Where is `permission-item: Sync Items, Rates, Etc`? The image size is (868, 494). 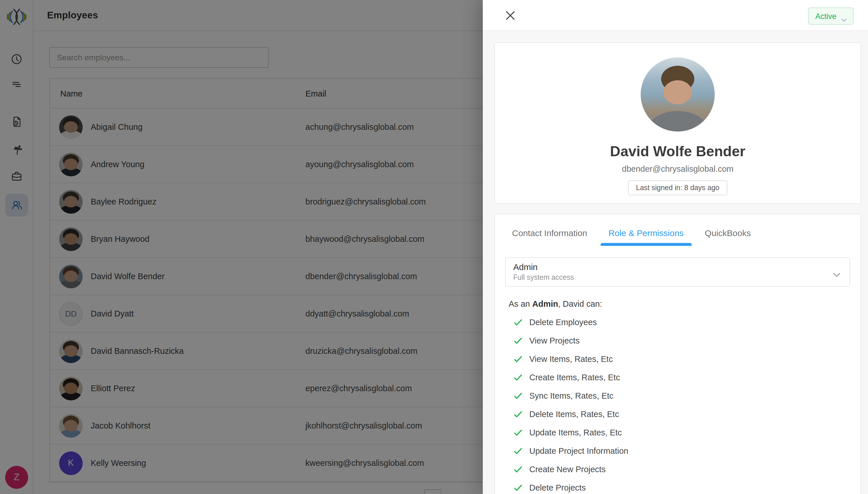
permission-item: Sync Items, Rates, Etc is located at coordinates (678, 396).